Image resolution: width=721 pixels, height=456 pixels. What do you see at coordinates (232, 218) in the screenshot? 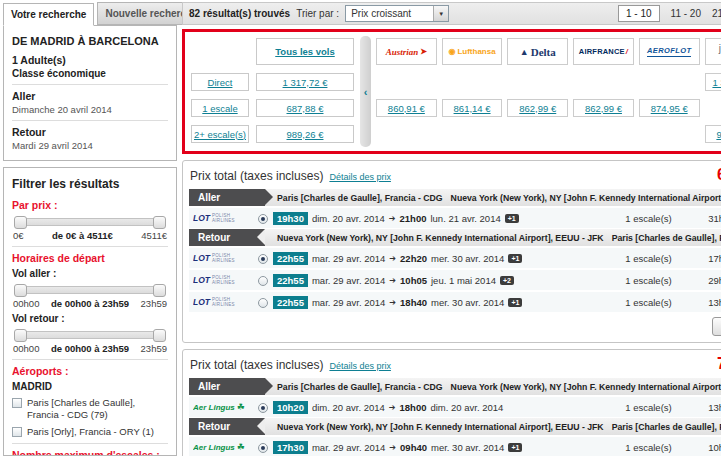
I see `airline-subtext: POLISH AIRLINES` at bounding box center [232, 218].